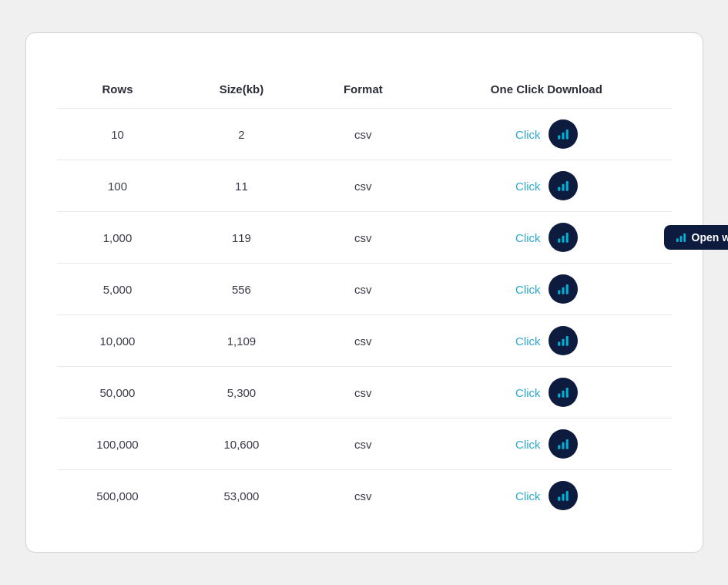 The image size is (728, 585). Describe the element at coordinates (118, 187) in the screenshot. I see `cell-rows: 100` at that location.